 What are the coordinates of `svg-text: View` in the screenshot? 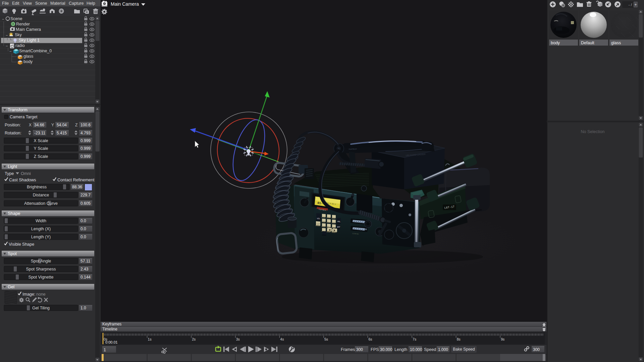 It's located at (28, 3).